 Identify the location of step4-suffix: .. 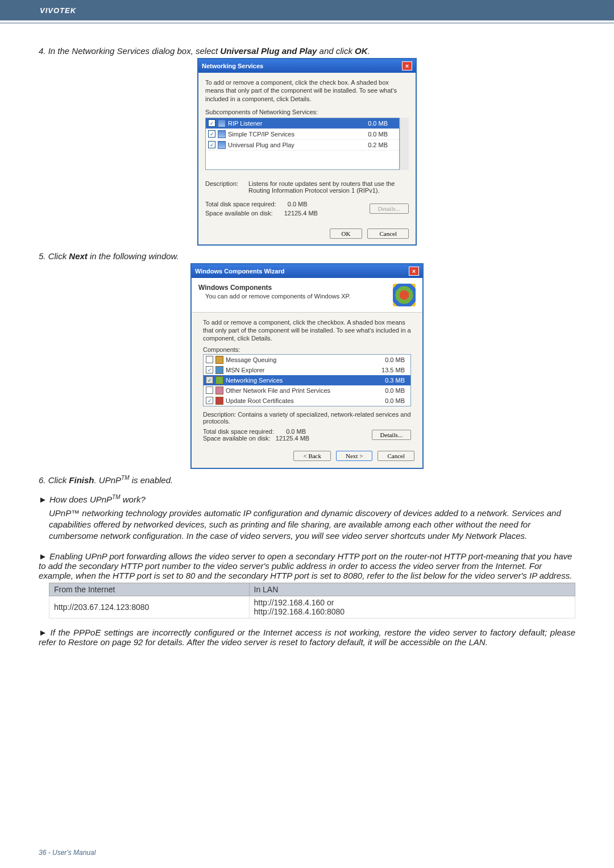
(369, 51).